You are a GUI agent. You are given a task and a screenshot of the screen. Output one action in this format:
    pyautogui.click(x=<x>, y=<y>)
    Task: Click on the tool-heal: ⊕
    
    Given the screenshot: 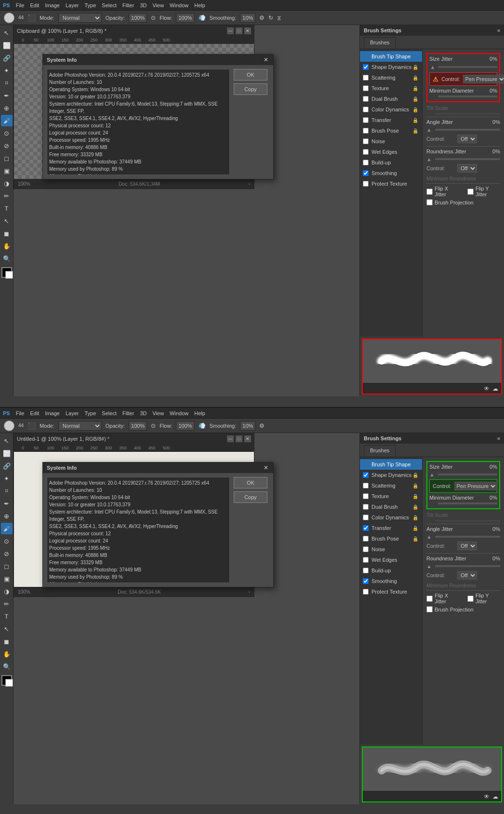 What is the action you would take?
    pyautogui.click(x=7, y=108)
    